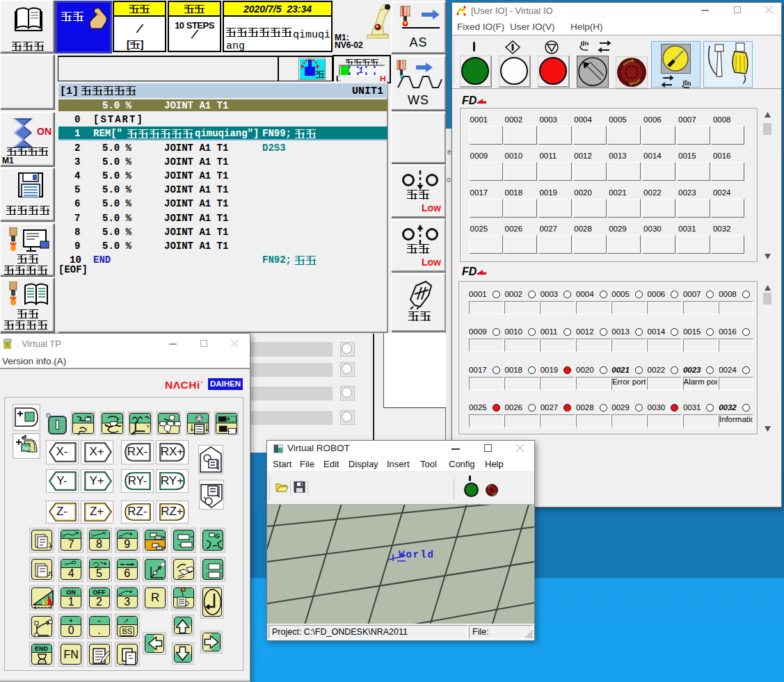 Image resolution: width=784 pixels, height=682 pixels. What do you see at coordinates (147, 427) in the screenshot?
I see `svg-text: Y` at bounding box center [147, 427].